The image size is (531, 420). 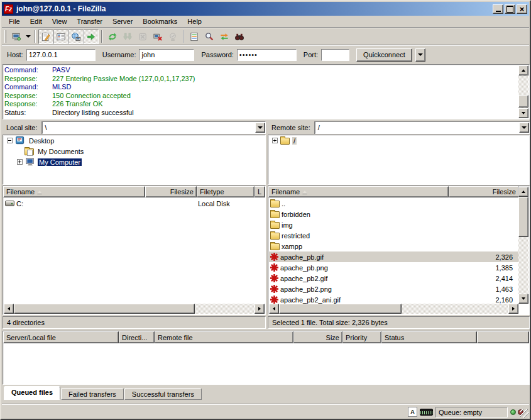 I want to click on tree-item-root: /, so click(x=398, y=141).